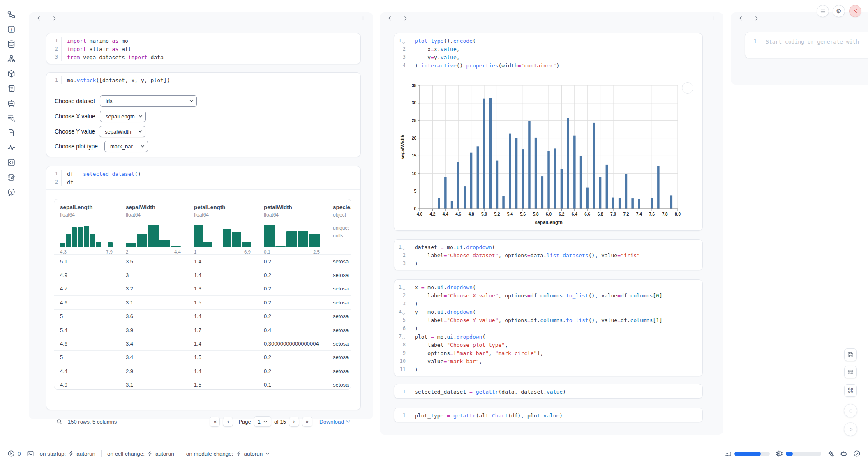 Image resolution: width=868 pixels, height=461 pixels. What do you see at coordinates (203, 316) in the screenshot?
I see `table-row: 53.61.40.2setosa` at bounding box center [203, 316].